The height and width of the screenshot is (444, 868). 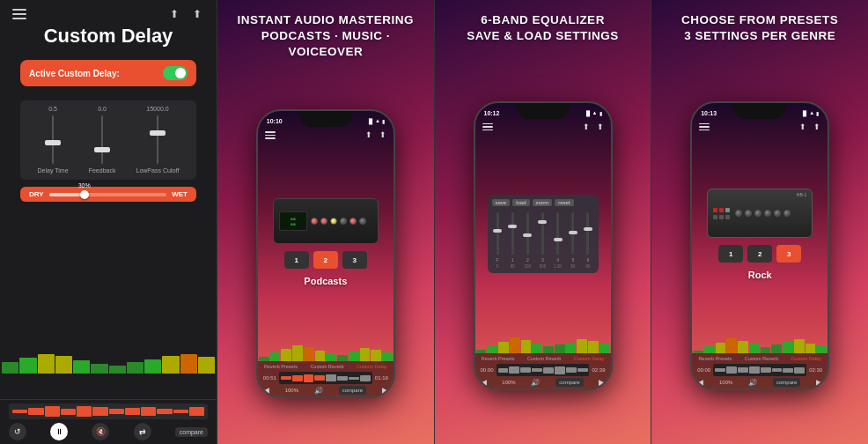 I want to click on panel2-phone-wrapper: 10:10 ▉ ▲ ▮ ⬆ ⬆, so click(x=326, y=255).